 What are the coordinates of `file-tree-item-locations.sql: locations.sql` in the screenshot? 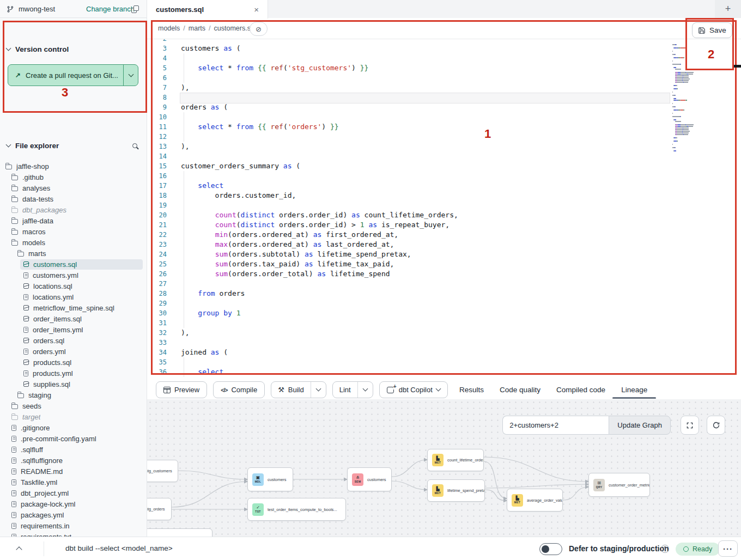 It's located at (74, 286).